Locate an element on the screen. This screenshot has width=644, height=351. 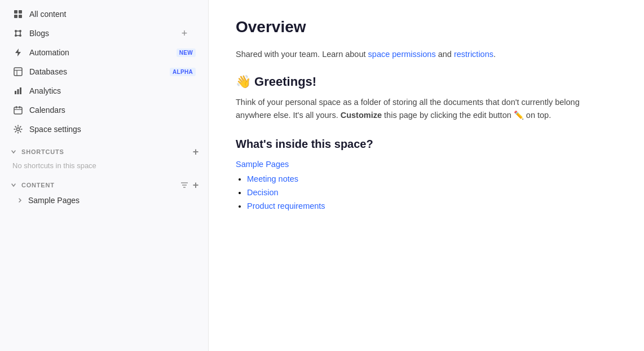
sample-pages-link: Sample Pages is located at coordinates (426, 164).